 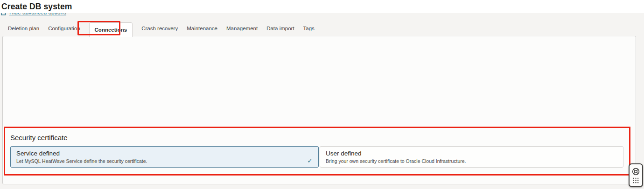 I want to click on tab-connections: Connections, so click(x=111, y=30).